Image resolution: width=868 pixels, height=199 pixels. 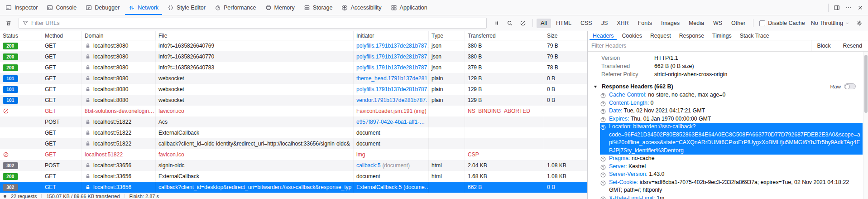 I want to click on pause-recording-button, so click(x=497, y=23).